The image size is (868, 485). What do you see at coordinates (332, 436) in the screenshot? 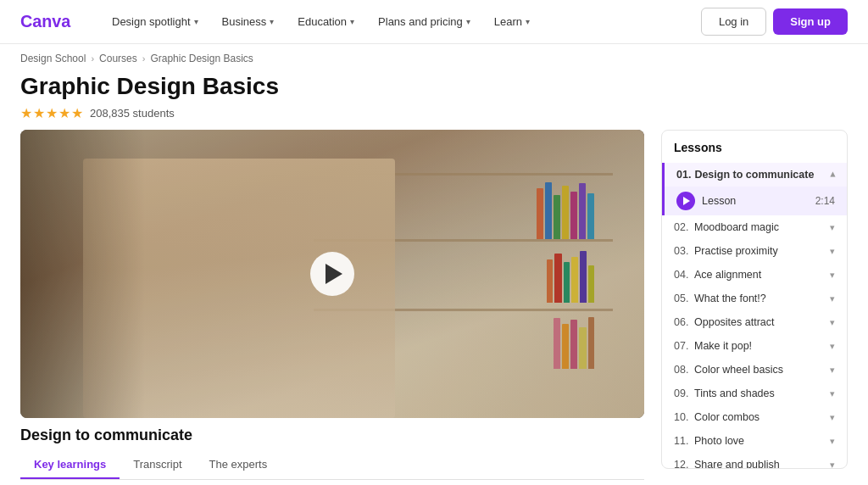
I see `lesson-title: Design to communicate` at bounding box center [332, 436].